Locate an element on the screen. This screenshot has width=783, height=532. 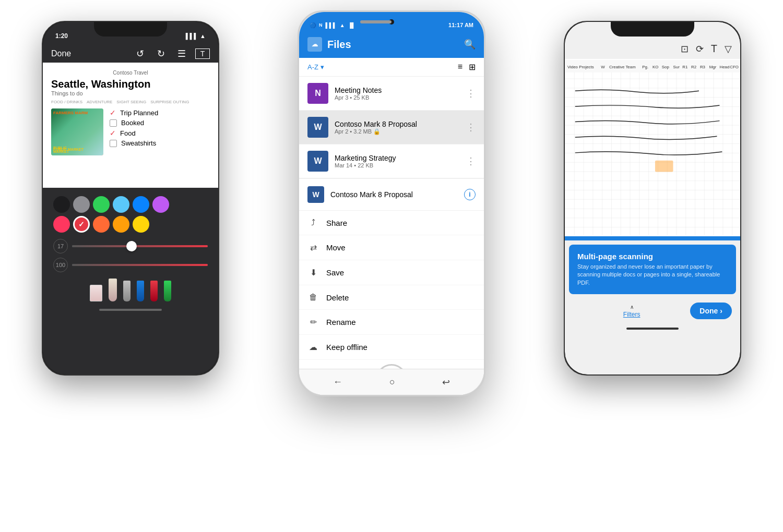
pencil-tool is located at coordinates (113, 290).